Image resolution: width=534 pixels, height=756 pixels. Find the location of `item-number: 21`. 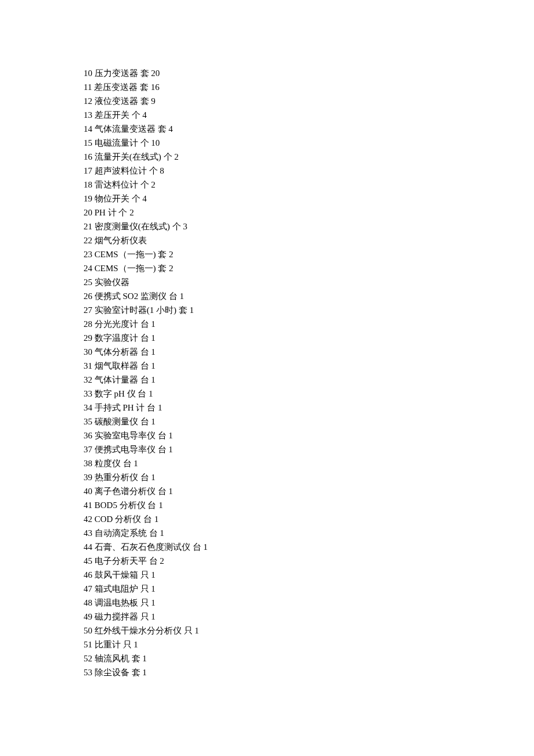

item-number: 21 is located at coordinates (88, 226).